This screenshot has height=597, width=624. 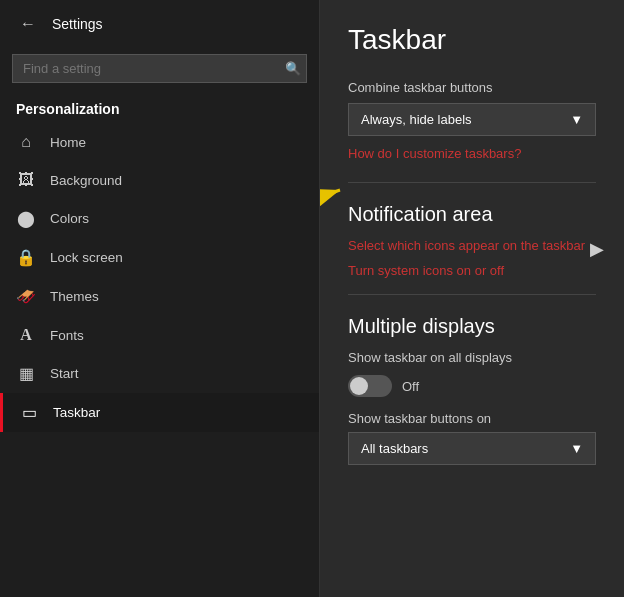 I want to click on notification-system-link: Turn system icons on or off, so click(x=472, y=270).